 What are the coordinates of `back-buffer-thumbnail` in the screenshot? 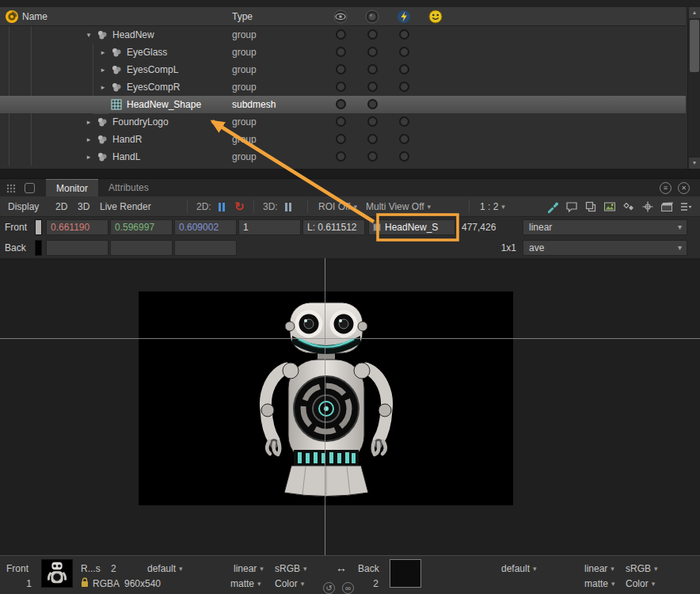 It's located at (405, 573).